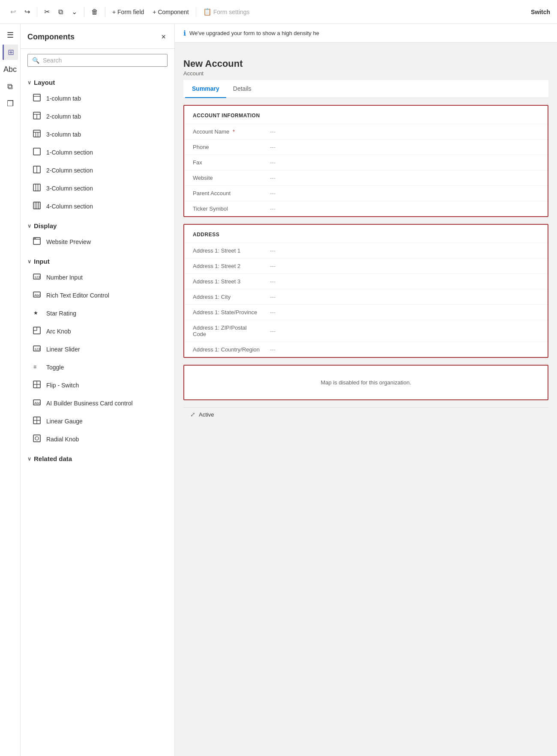  What do you see at coordinates (37, 349) in the screenshot?
I see `svg-text: 123` at bounding box center [37, 349].